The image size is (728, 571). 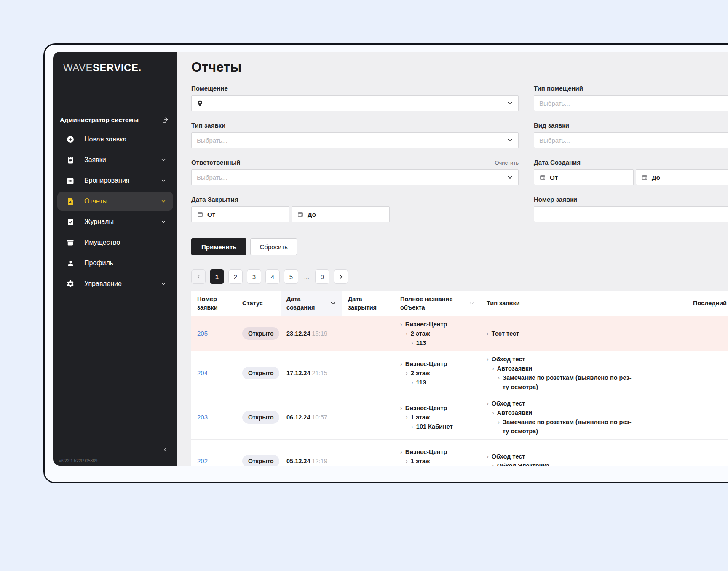 What do you see at coordinates (212, 141) in the screenshot?
I see `request-type-placeholder: Выбрать...` at bounding box center [212, 141].